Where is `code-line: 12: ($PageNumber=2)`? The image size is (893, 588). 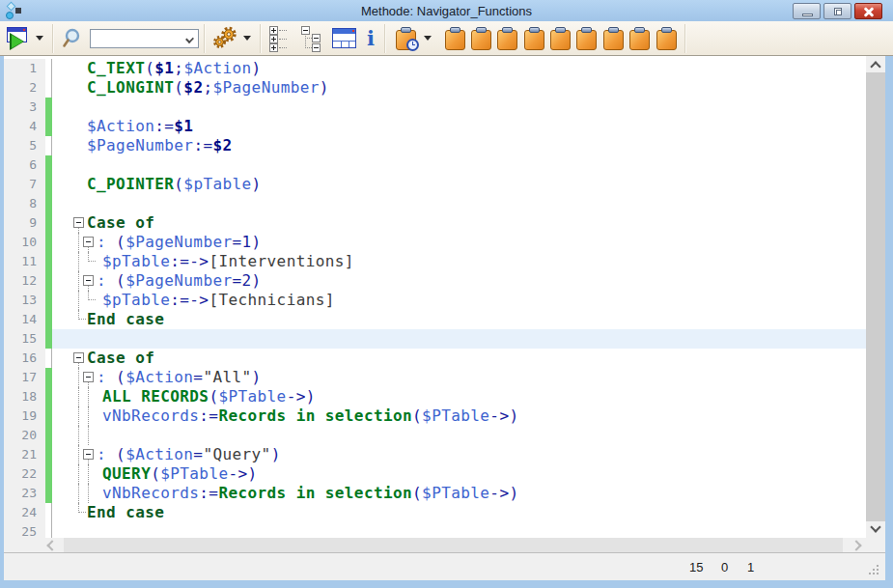
code-line: 12: ($PageNumber=2) is located at coordinates (434, 281).